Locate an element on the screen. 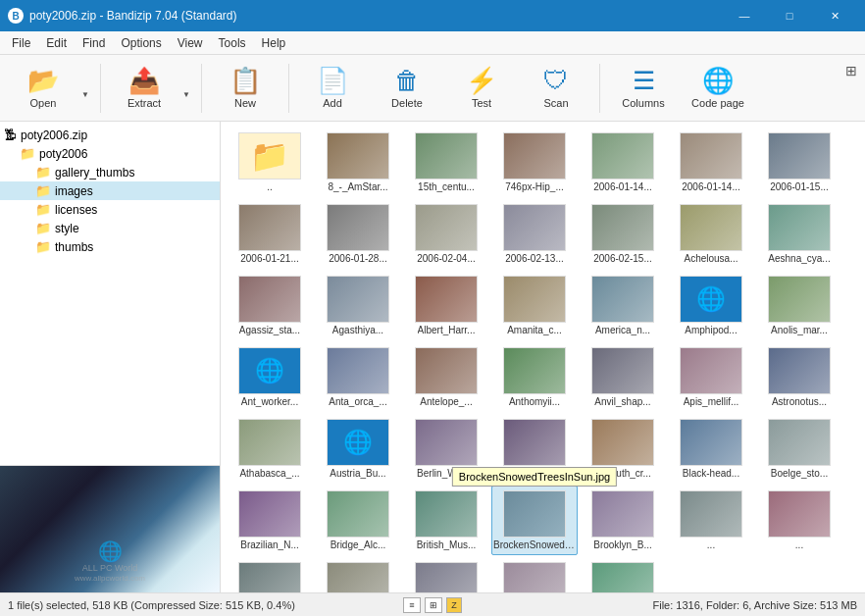 This screenshot has width=865, height=616. file-item: Amanita_c... is located at coordinates (534, 306).